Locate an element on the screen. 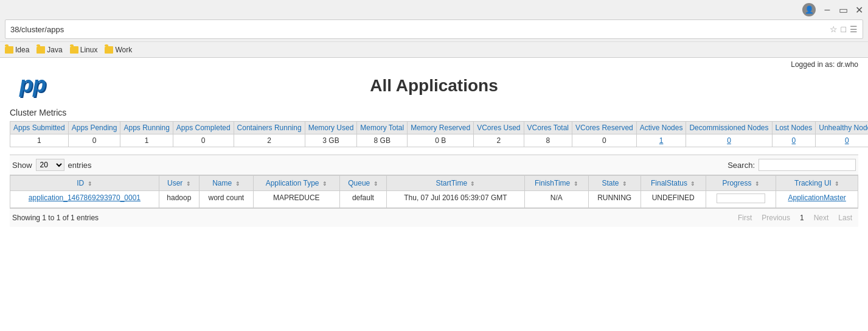 Image resolution: width=868 pixels, height=331 pixels. show-entries-select: 20 50 100 is located at coordinates (50, 165).